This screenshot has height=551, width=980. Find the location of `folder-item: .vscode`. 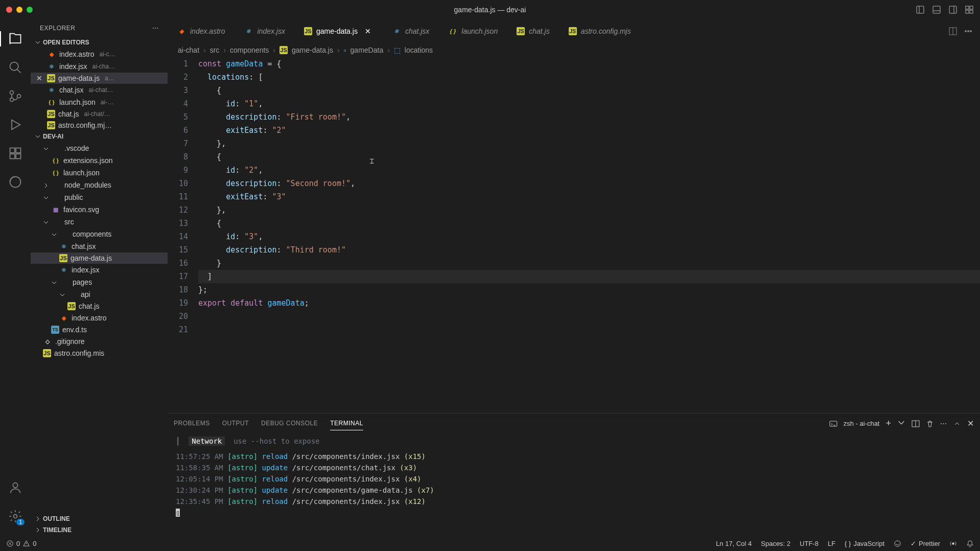

folder-item: .vscode is located at coordinates (99, 148).